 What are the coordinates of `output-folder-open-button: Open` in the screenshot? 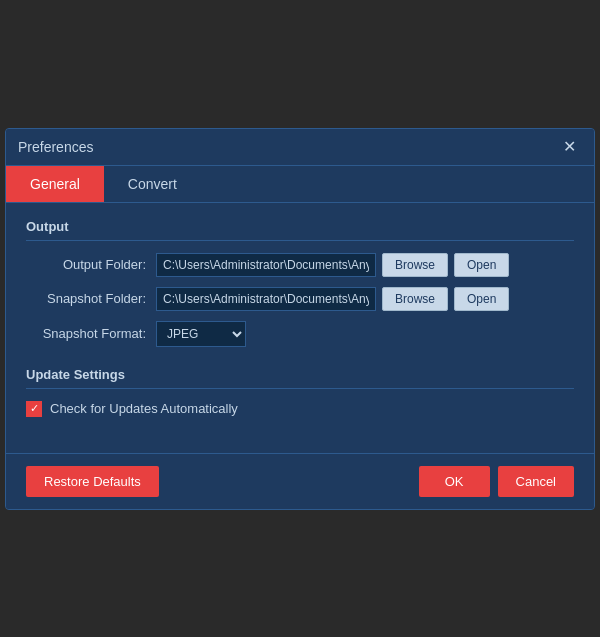 It's located at (482, 265).